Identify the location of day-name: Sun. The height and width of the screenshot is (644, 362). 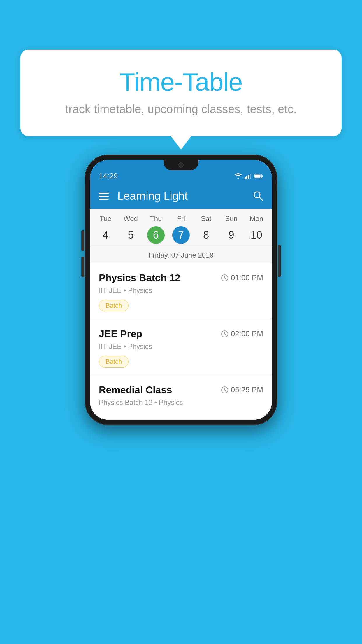
(231, 219).